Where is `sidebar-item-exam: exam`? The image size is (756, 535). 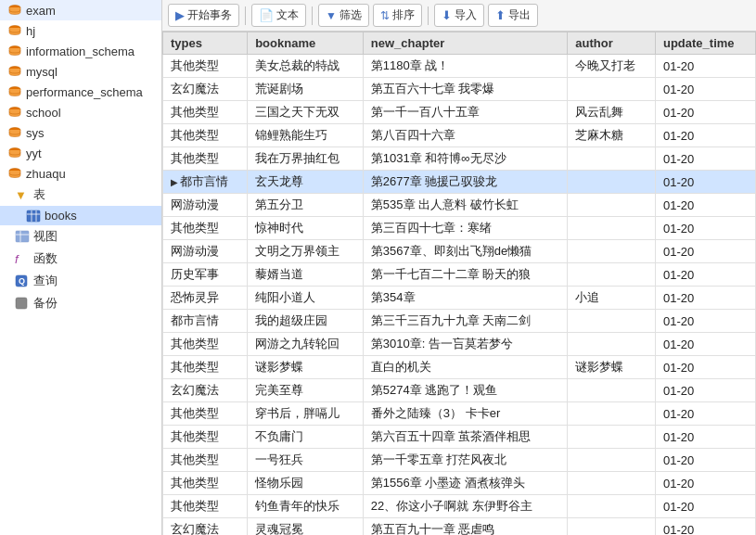
sidebar-item-exam: exam is located at coordinates (81, 10).